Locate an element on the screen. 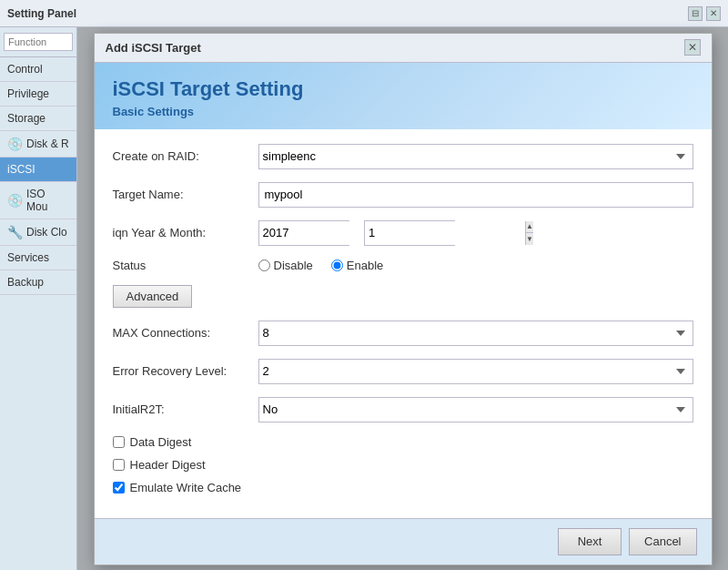  status-disable-label: Disable is located at coordinates (293, 266).